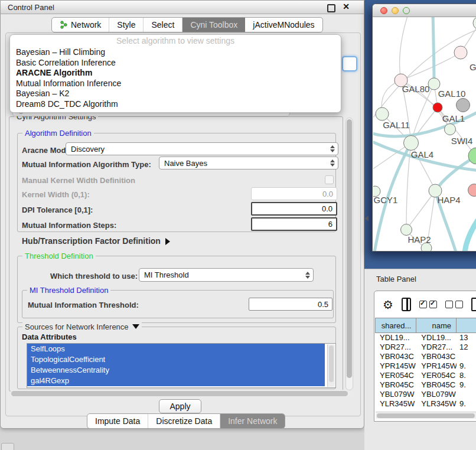  I want to click on list-item: SelfLoops, so click(176, 349).